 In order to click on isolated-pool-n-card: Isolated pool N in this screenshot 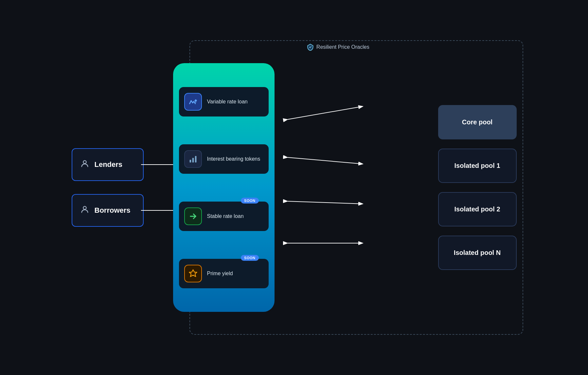, I will do `click(477, 253)`.